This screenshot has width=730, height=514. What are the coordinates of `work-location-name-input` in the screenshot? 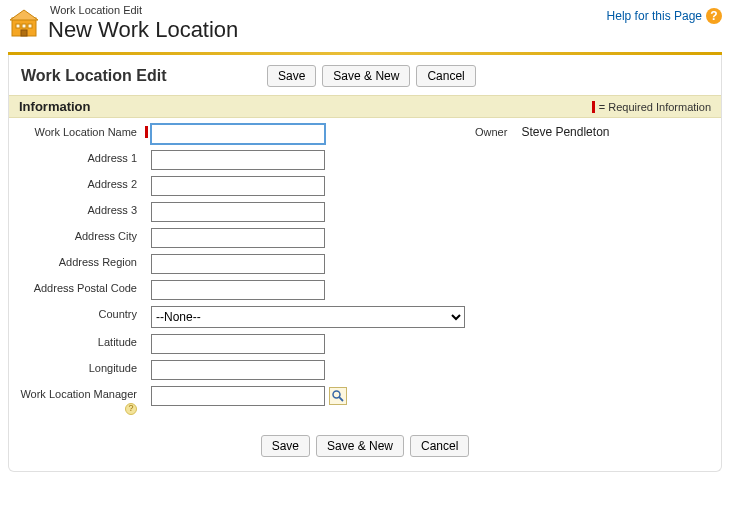 It's located at (238, 134).